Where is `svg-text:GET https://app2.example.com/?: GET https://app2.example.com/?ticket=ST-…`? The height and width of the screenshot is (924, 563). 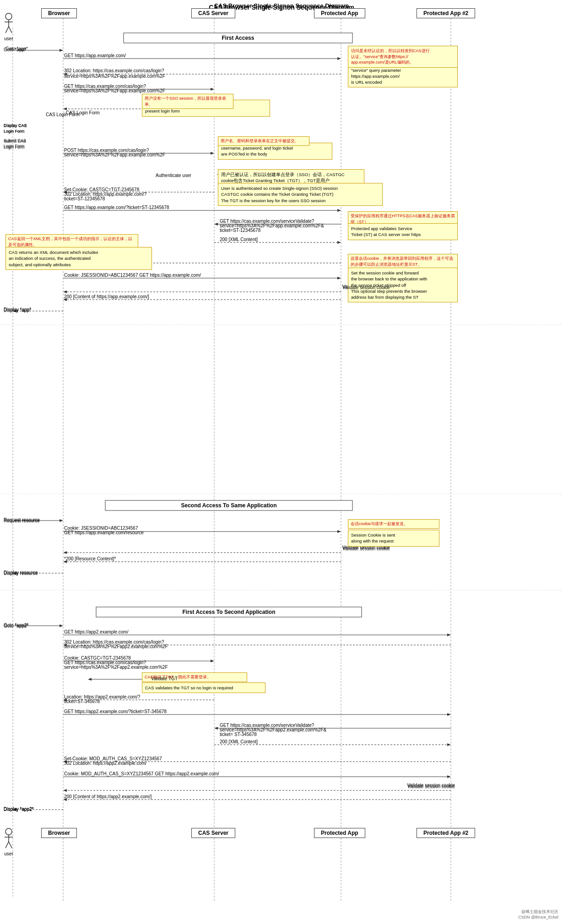
svg-text:GET https://app2.example.com/?: GET https://app2.example.com/?ticket=ST-… is located at coordinates (115, 712).